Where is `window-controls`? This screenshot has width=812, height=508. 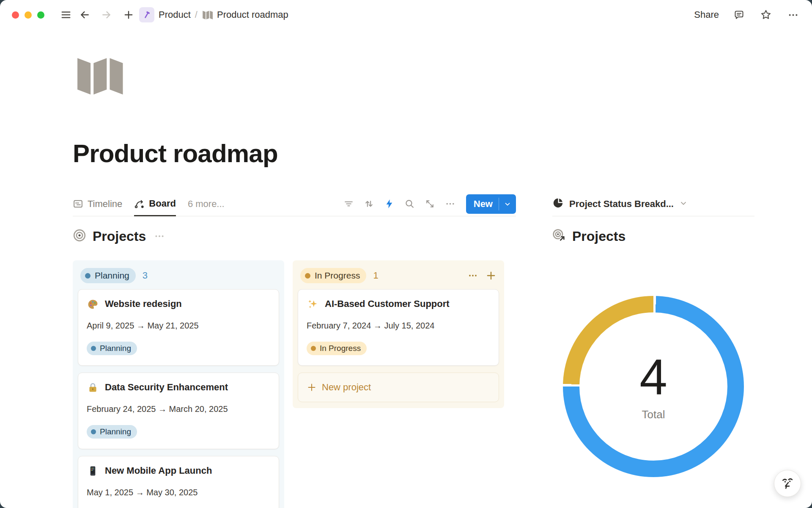 window-controls is located at coordinates (28, 15).